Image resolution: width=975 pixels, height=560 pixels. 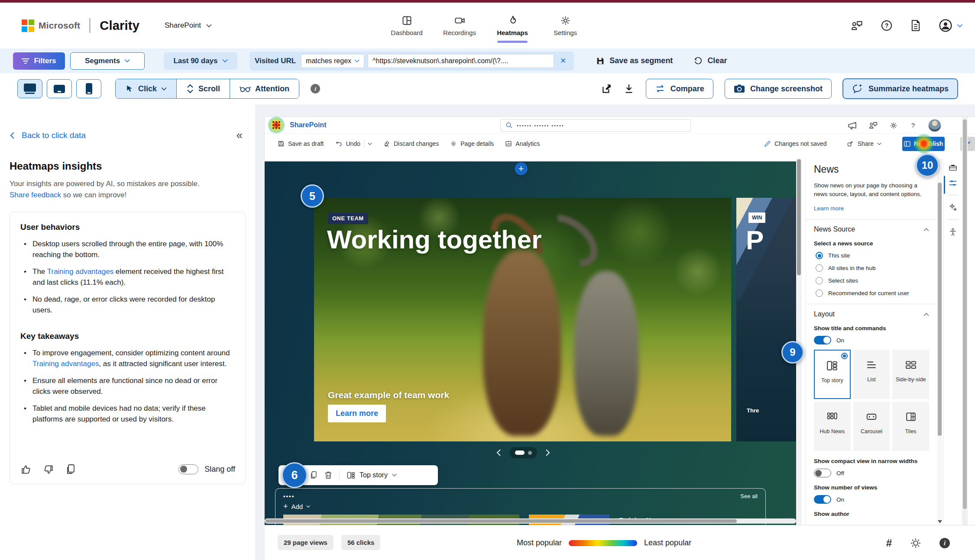 What do you see at coordinates (778, 89) in the screenshot?
I see `change-screenshot-button: Change screenshot` at bounding box center [778, 89].